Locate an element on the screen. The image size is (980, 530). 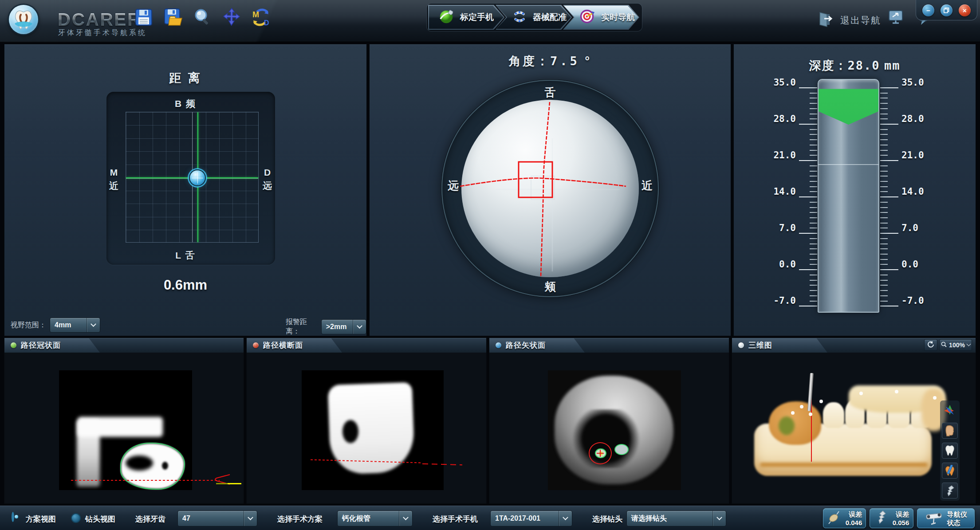
drill-error-button: 误差 0.056 is located at coordinates (892, 518).